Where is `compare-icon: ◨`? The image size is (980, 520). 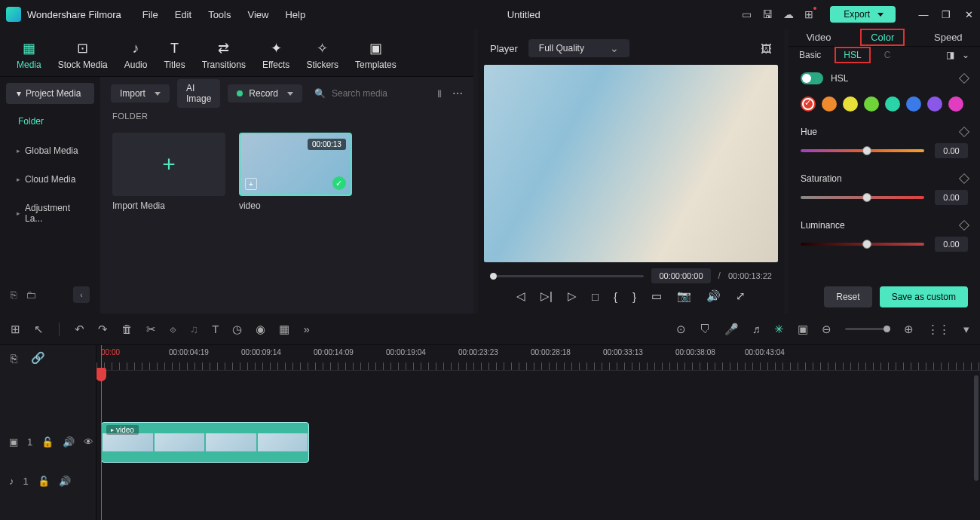
compare-icon: ◨ is located at coordinates (950, 55).